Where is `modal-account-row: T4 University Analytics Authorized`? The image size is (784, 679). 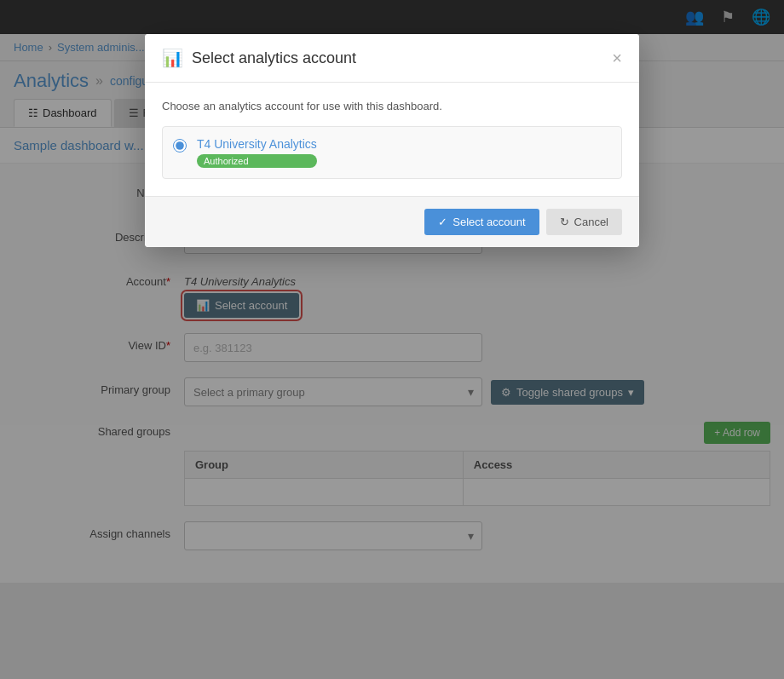
modal-account-row: T4 University Analytics Authorized is located at coordinates (392, 152).